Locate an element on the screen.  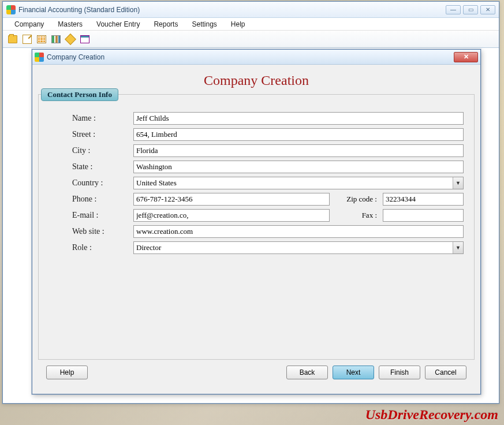
label-state: State : is located at coordinates (89, 167).